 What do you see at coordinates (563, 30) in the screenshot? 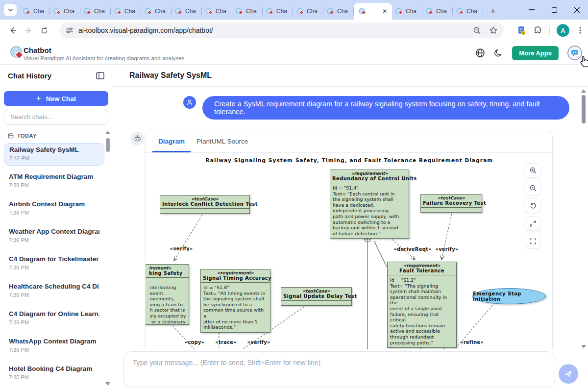
I see `profile-avatar: A` at bounding box center [563, 30].